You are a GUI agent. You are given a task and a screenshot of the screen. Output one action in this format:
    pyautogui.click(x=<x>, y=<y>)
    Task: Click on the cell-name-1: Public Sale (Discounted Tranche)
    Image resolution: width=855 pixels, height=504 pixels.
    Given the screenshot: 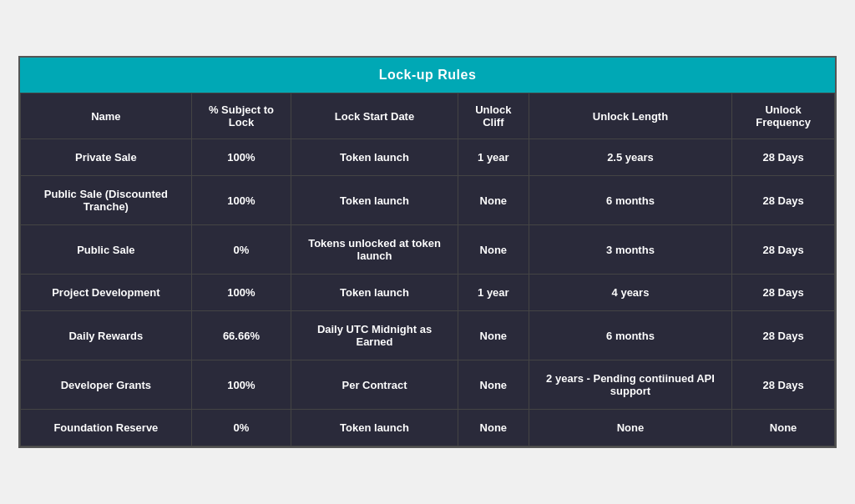 What is the action you would take?
    pyautogui.click(x=107, y=200)
    